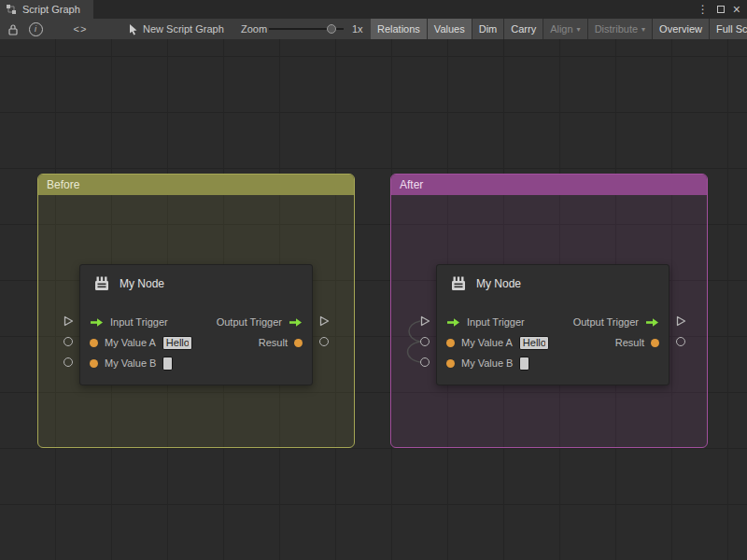  Describe the element at coordinates (358, 29) in the screenshot. I see `zoom-value: 1x` at that location.